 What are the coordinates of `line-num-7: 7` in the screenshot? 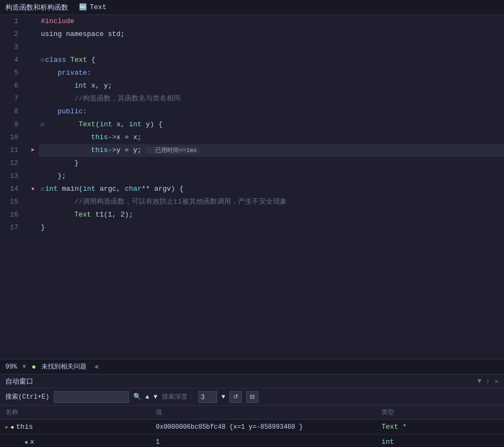 It's located at (11, 99).